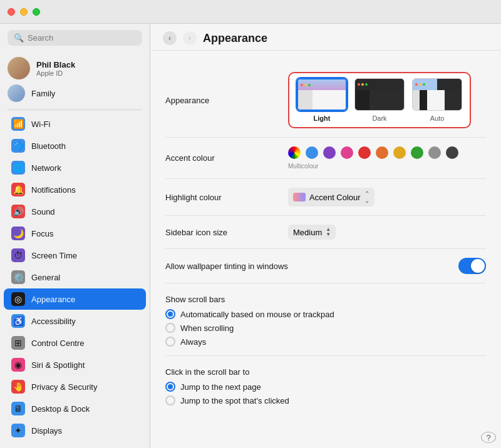 This screenshot has height=448, width=501. What do you see at coordinates (18, 255) in the screenshot?
I see `icon-screen-time: ⏱` at bounding box center [18, 255].